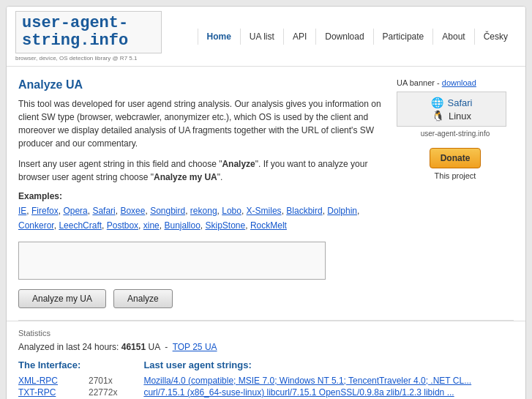  What do you see at coordinates (62, 299) in the screenshot?
I see `analyze-my-ua-button: Analyze my UA` at bounding box center [62, 299].